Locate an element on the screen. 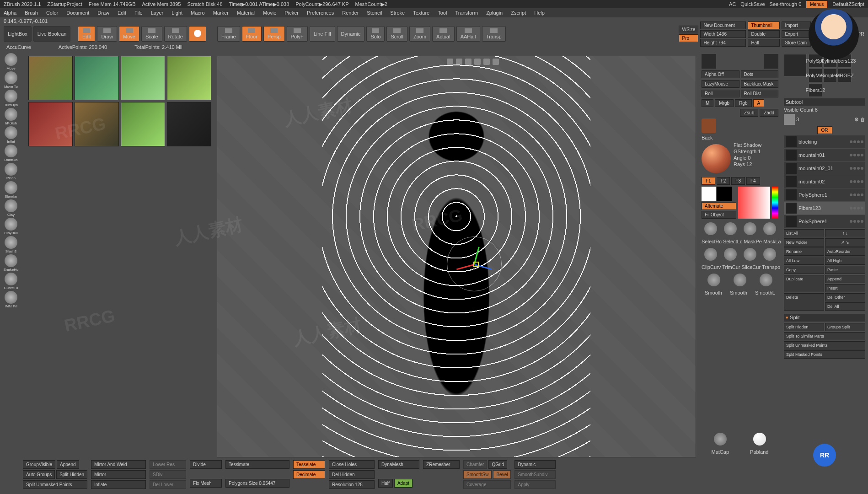  floor-button: Floor is located at coordinates (252, 34).